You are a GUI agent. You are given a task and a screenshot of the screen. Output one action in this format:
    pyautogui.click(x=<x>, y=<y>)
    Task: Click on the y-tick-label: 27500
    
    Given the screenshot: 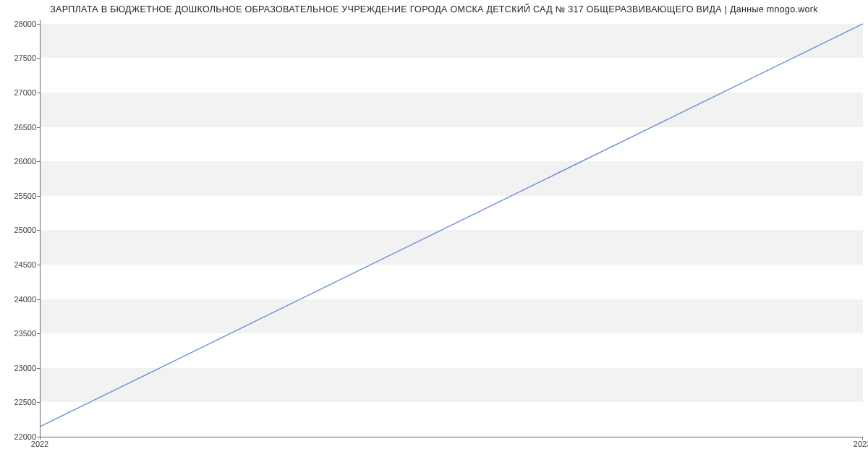 What is the action you would take?
    pyautogui.click(x=20, y=58)
    